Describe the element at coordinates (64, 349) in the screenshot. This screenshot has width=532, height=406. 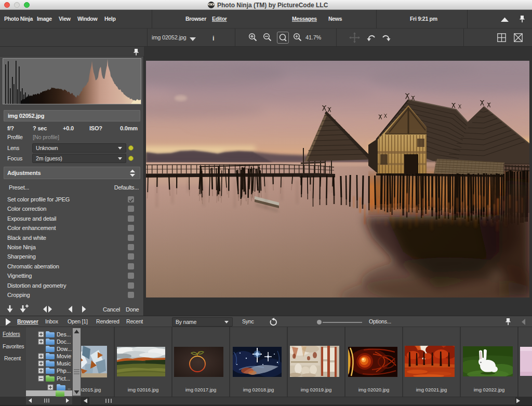
I see `svg-text: Dow...` at that location.